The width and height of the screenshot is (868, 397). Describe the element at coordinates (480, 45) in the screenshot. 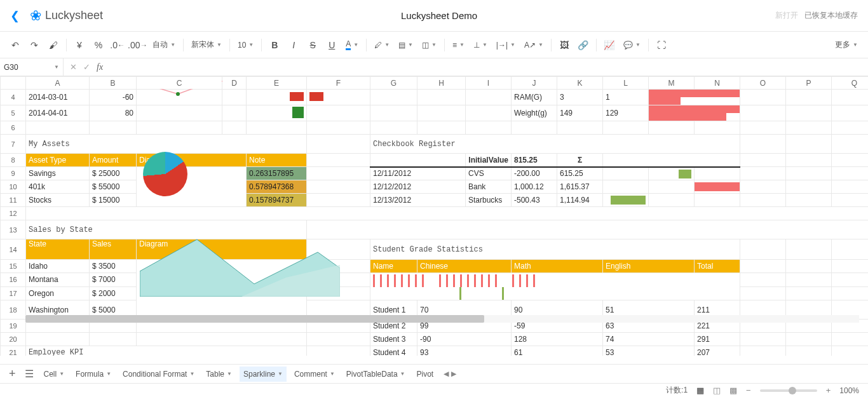

I see `vertical-align-dropdown: ⊥▼` at that location.